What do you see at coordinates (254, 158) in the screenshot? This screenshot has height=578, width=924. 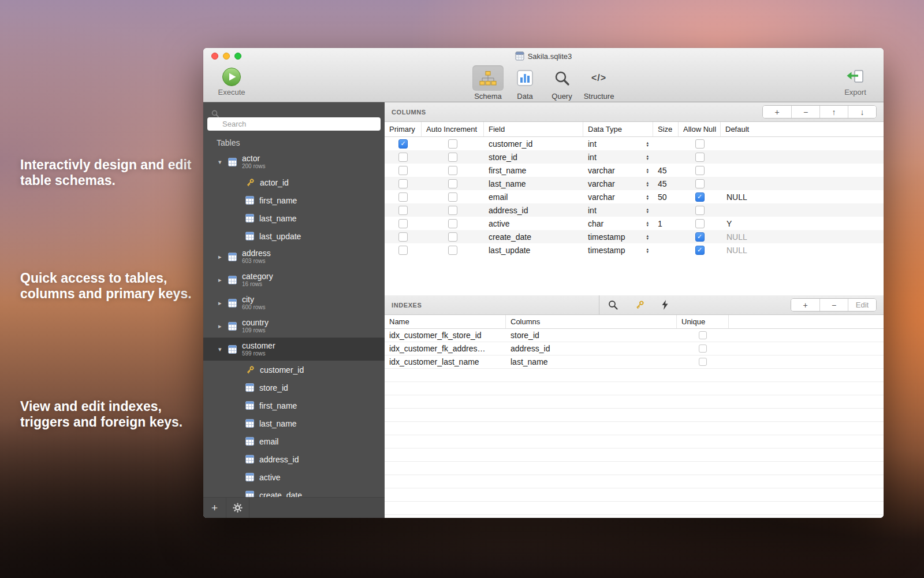 I see `table-name: actor` at bounding box center [254, 158].